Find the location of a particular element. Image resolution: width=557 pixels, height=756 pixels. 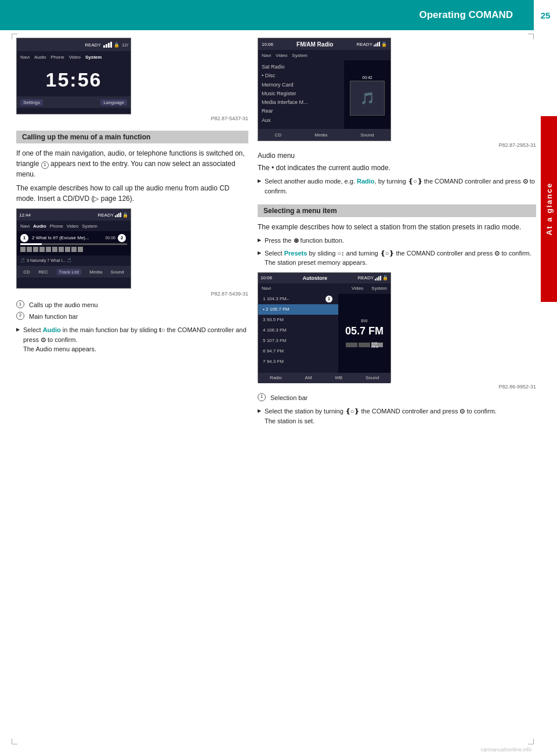

screen-nav: Navi Audio Phone Video System is located at coordinates (74, 57).